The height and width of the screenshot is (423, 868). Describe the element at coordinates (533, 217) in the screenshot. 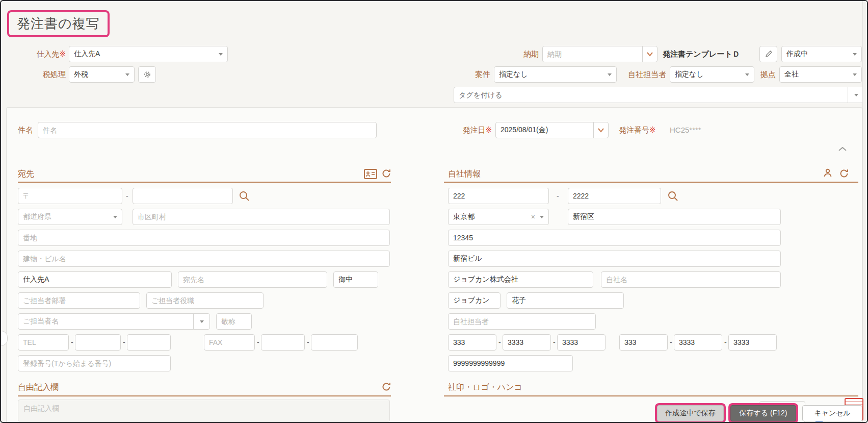

I see `clear-icon: ×` at that location.